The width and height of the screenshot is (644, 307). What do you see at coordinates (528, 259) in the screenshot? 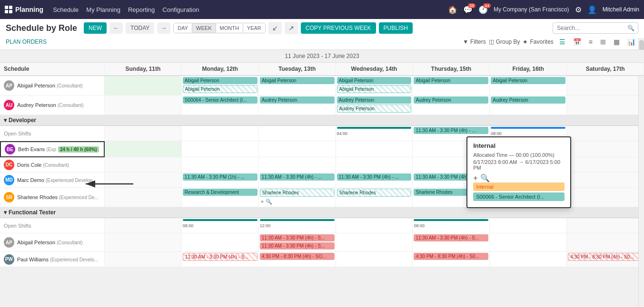
I see `cell-paul-fri` at bounding box center [528, 259].